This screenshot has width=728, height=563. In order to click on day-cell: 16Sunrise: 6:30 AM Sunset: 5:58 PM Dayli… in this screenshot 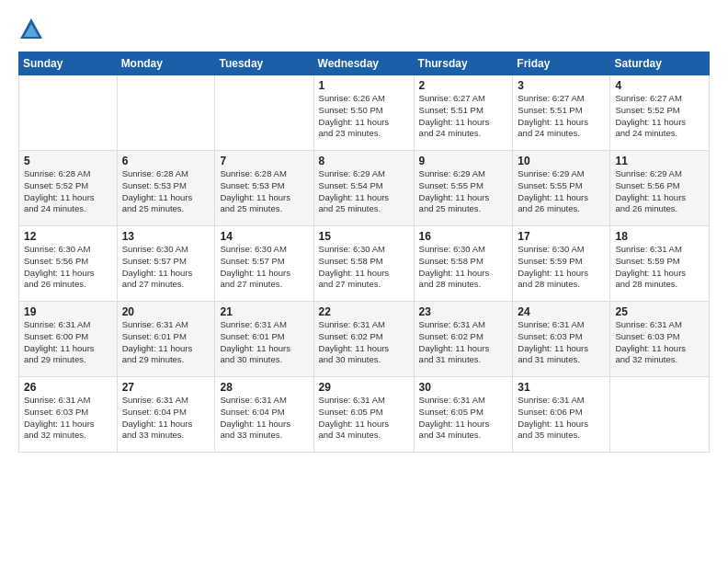, I will do `click(463, 264)`.